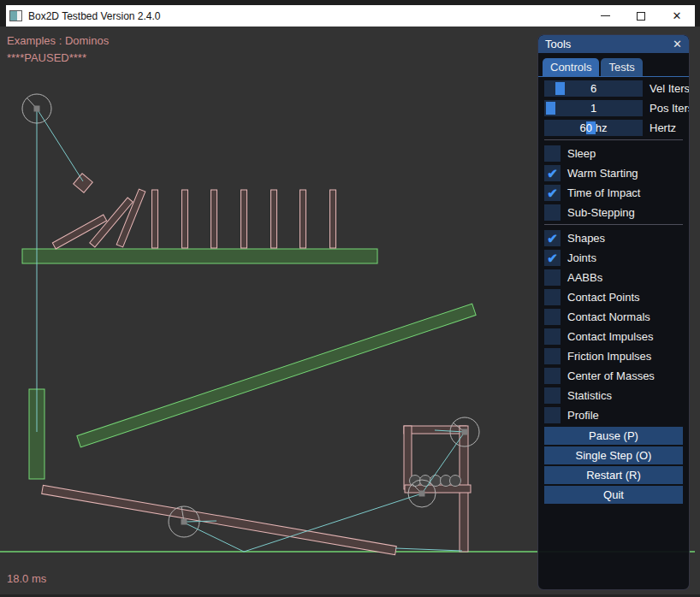 The height and width of the screenshot is (597, 700). Describe the element at coordinates (614, 327) in the screenshot. I see `checkbox-group-draw: ✔Shapes✔JointsAABBsContact PointsContact…` at that location.